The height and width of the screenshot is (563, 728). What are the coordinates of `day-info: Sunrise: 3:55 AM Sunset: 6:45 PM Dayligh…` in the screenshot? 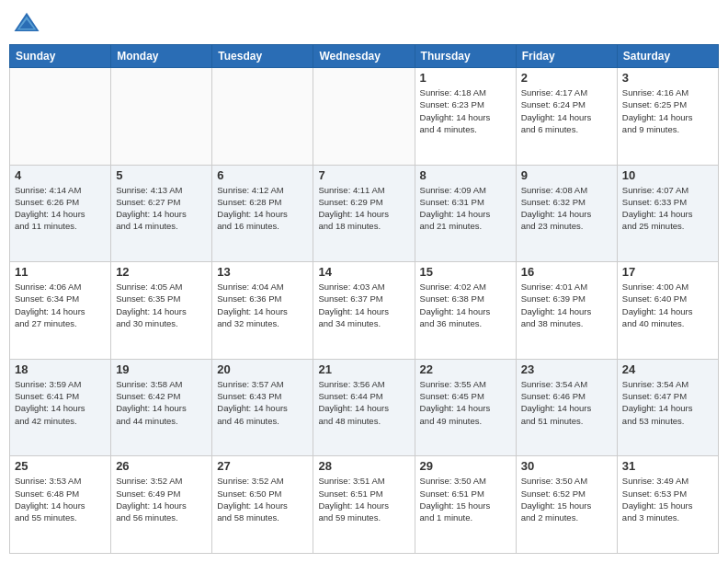 It's located at (465, 403).